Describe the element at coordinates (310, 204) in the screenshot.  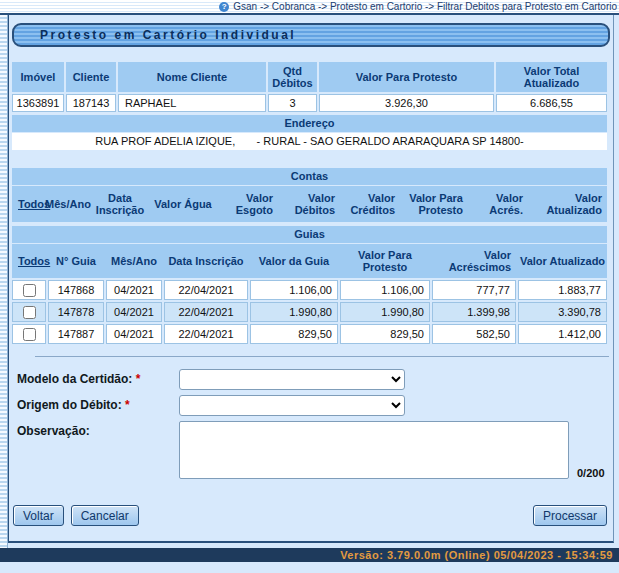
I see `contas-header-valor-debitos: Valor Débitos` at that location.